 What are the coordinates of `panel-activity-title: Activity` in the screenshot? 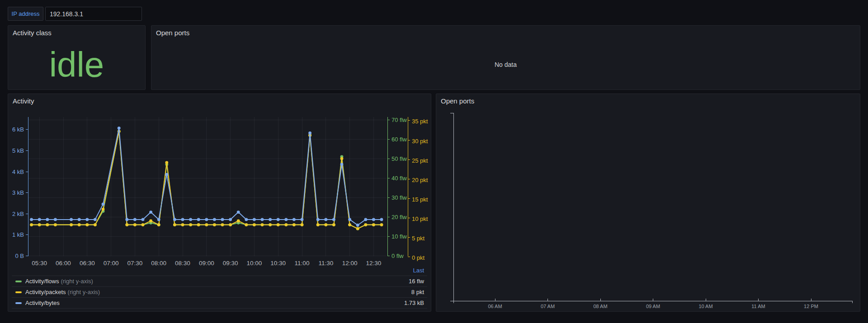 It's located at (24, 101).